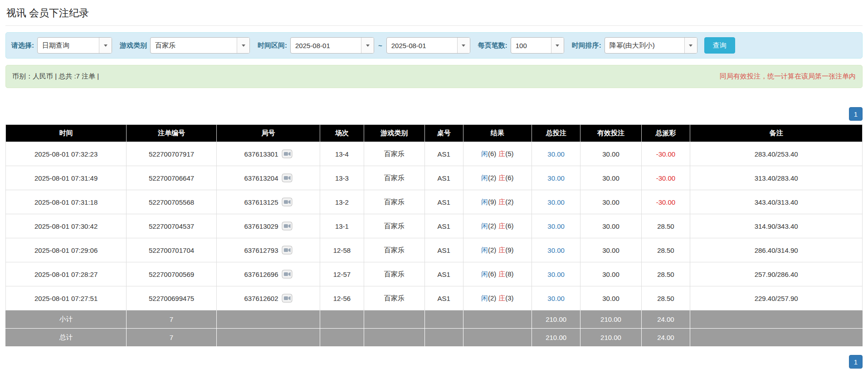 Image resolution: width=868 pixels, height=369 pixels. Describe the element at coordinates (556, 133) in the screenshot. I see `header-total-bet: 总投注` at that location.